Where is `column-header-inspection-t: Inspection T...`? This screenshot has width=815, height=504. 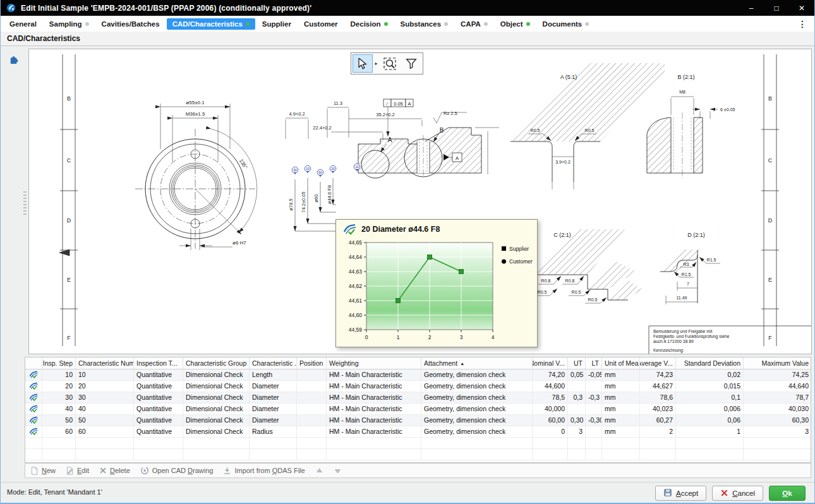 column-header-inspection-t: Inspection T... is located at coordinates (159, 363).